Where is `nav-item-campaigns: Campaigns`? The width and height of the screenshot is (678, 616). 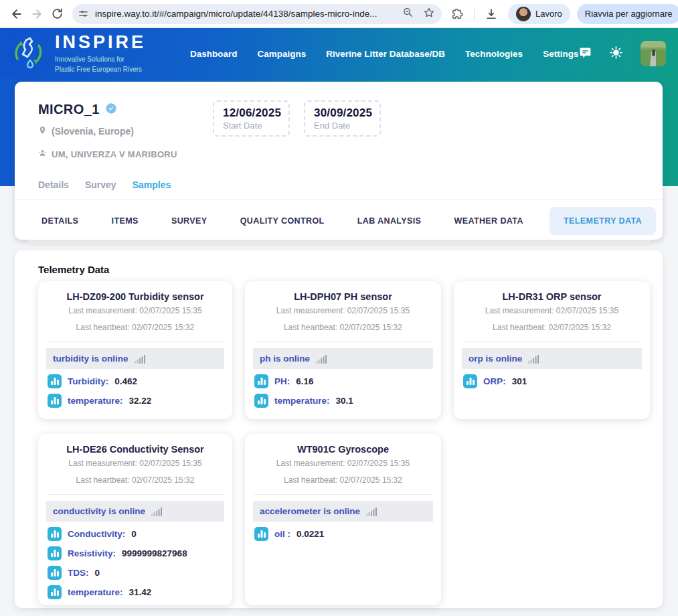
nav-item-campaigns: Campaigns is located at coordinates (282, 54).